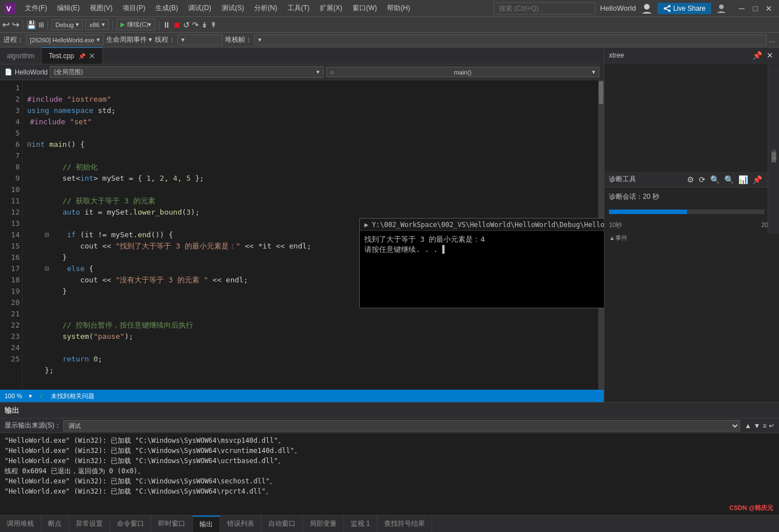  I want to click on scope-dropdown: (全局范围) ▾, so click(186, 72).